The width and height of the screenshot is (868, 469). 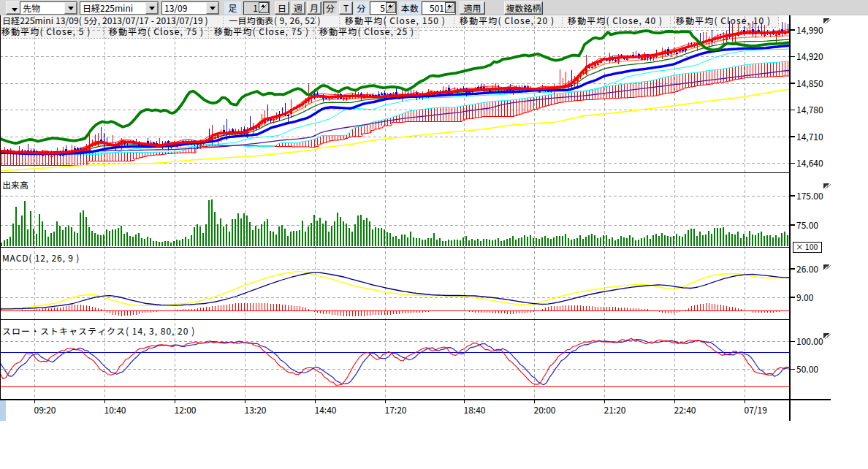 What do you see at coordinates (99, 330) in the screenshot?
I see `svg-text: スロー・ストキャスティクス( 14, 3, 80, 20 )` at bounding box center [99, 330].